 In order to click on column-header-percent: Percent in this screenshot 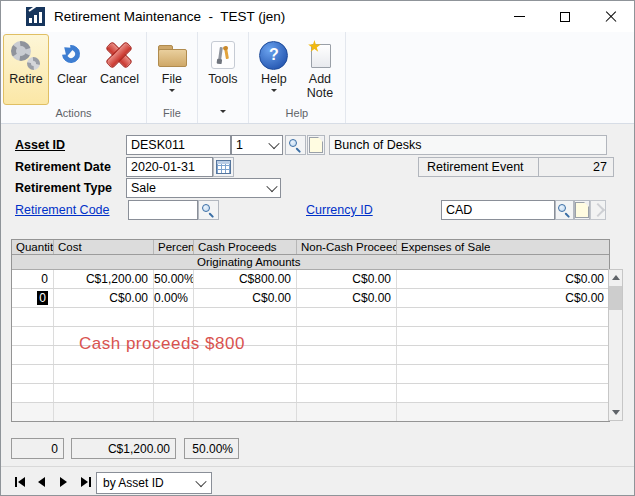, I will do `click(174, 247)`.